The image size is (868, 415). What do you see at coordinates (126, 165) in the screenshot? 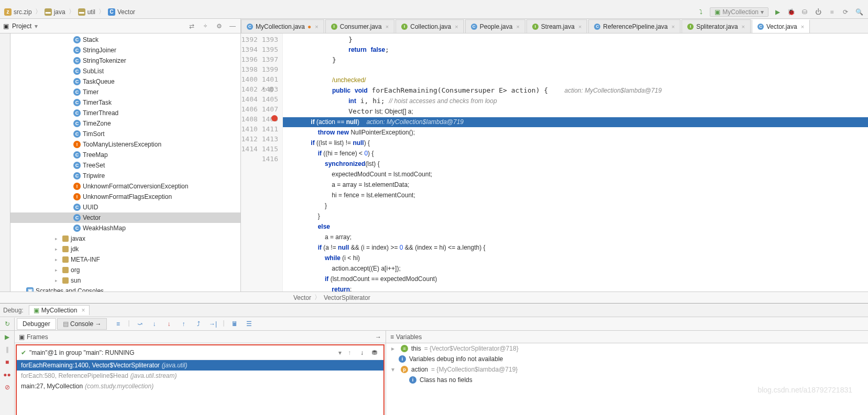
I see `tree-item: CTreeSet` at bounding box center [126, 165].